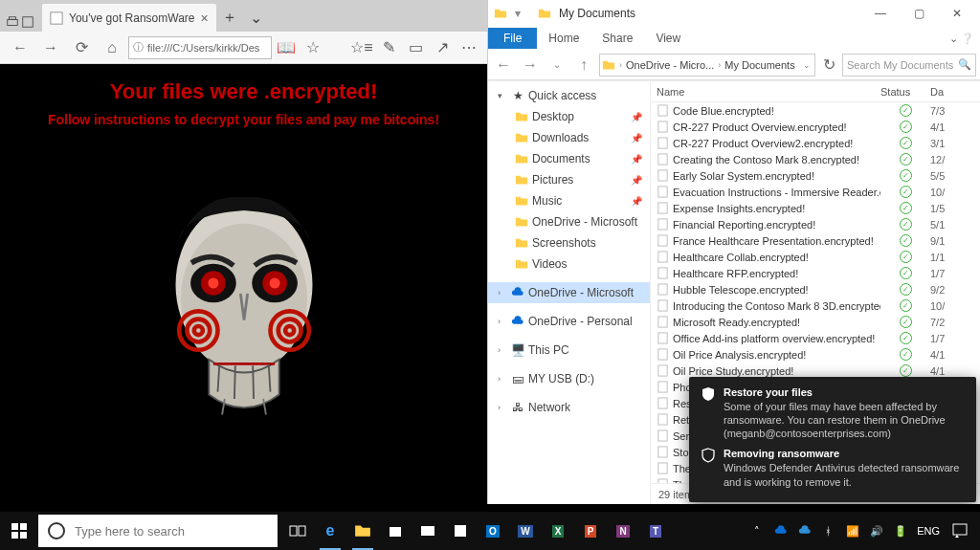  Describe the element at coordinates (112, 48) in the screenshot. I see `home-button: ⌂` at that location.